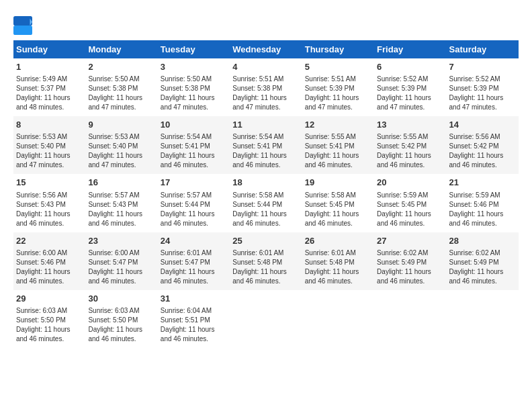 The width and height of the screenshot is (532, 411). Describe the element at coordinates (410, 50) in the screenshot. I see `header-day-friday: Friday` at that location.